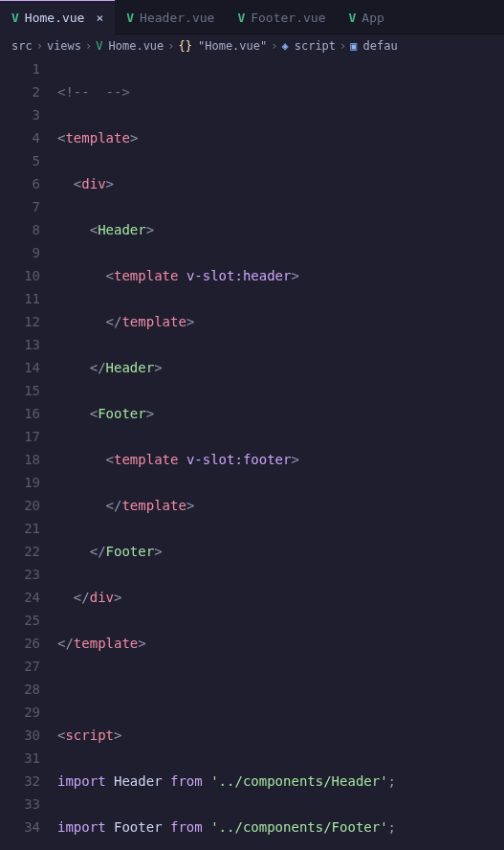 The image size is (504, 850). What do you see at coordinates (373, 17) in the screenshot?
I see `tab-label: App` at bounding box center [373, 17].